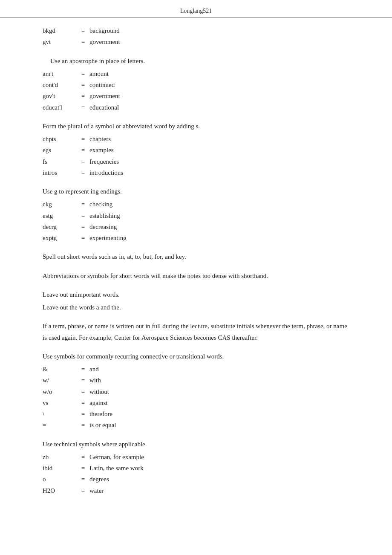 This screenshot has height=555, width=392. I want to click on section-spell-out: Spell out short words such as in, at, to…, so click(196, 257).